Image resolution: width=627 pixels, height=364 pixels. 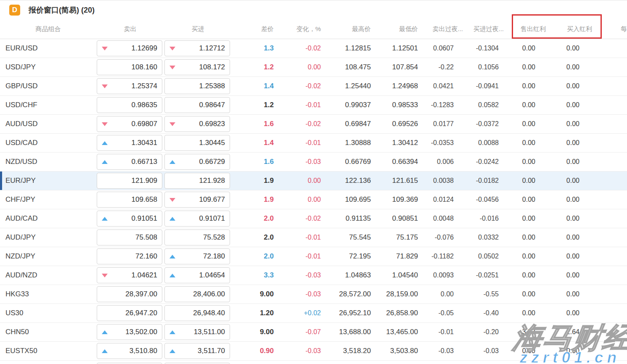 What do you see at coordinates (445, 29) in the screenshot?
I see `col-header-sell-swap: 卖出过夜...` at bounding box center [445, 29].